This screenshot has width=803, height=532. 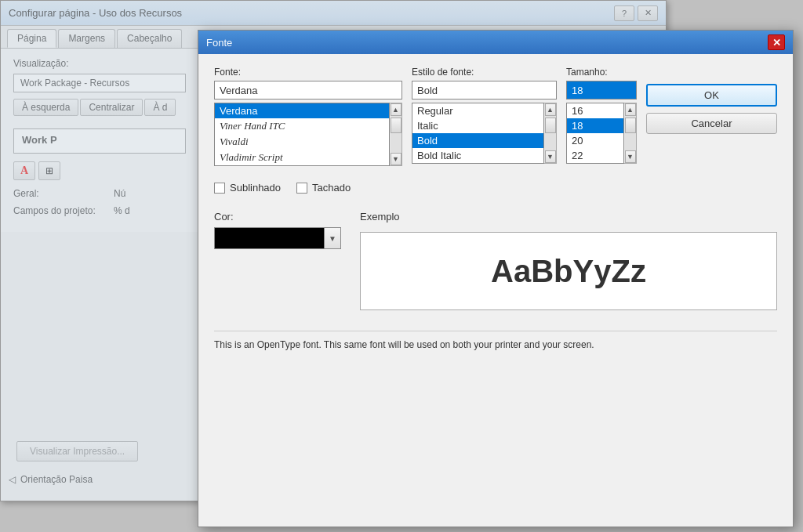 What do you see at coordinates (396, 125) in the screenshot?
I see `scrollbar-thumb` at bounding box center [396, 125].